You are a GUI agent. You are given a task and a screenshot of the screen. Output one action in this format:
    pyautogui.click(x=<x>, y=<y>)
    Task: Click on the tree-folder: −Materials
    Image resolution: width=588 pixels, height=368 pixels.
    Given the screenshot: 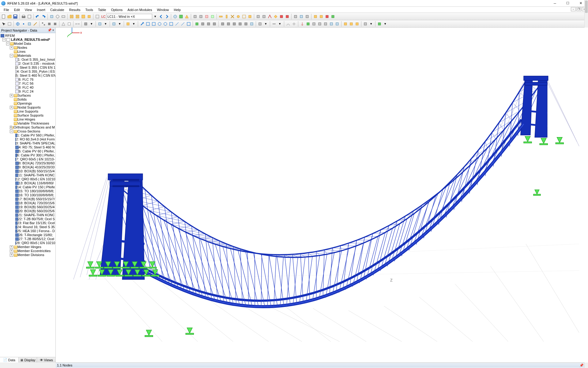 What is the action you would take?
    pyautogui.click(x=28, y=56)
    